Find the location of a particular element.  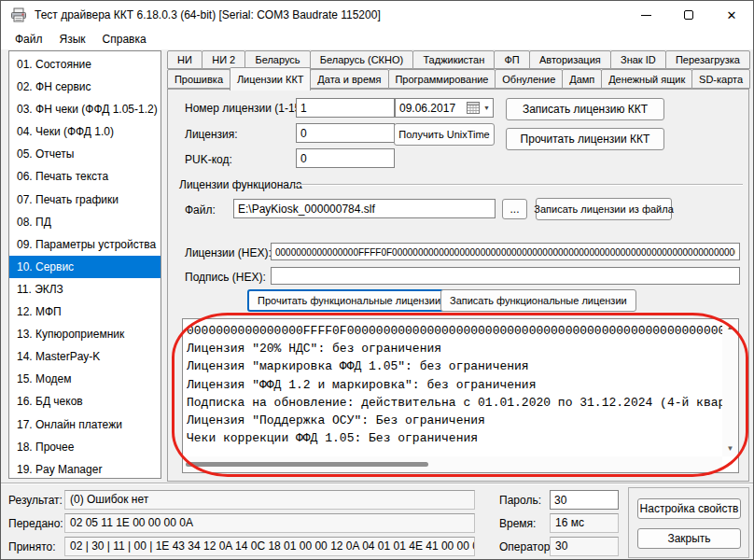

properties-button: Настройка свойств is located at coordinates (689, 509).